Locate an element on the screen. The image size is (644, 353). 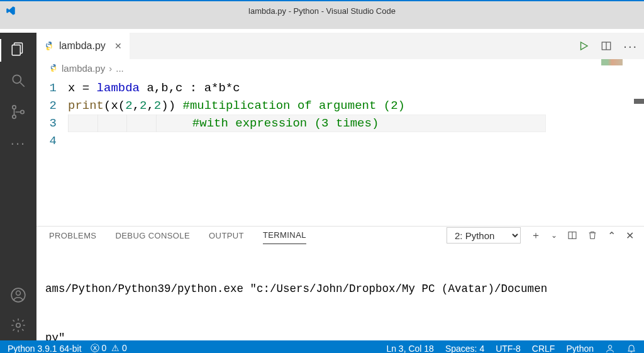
menu-bar is located at coordinates (322, 23).